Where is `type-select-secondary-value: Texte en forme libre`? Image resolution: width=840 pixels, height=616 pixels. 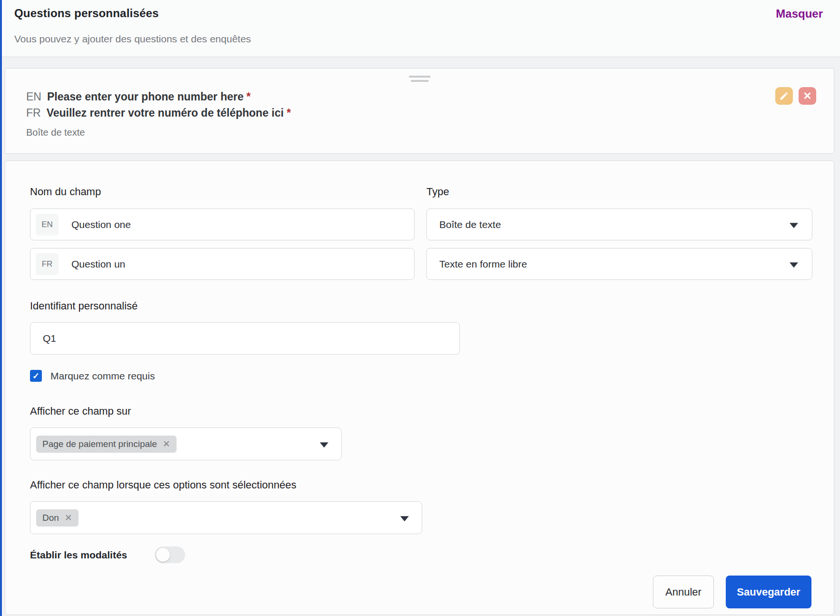
type-select-secondary-value: Texte en forme libre is located at coordinates (483, 264).